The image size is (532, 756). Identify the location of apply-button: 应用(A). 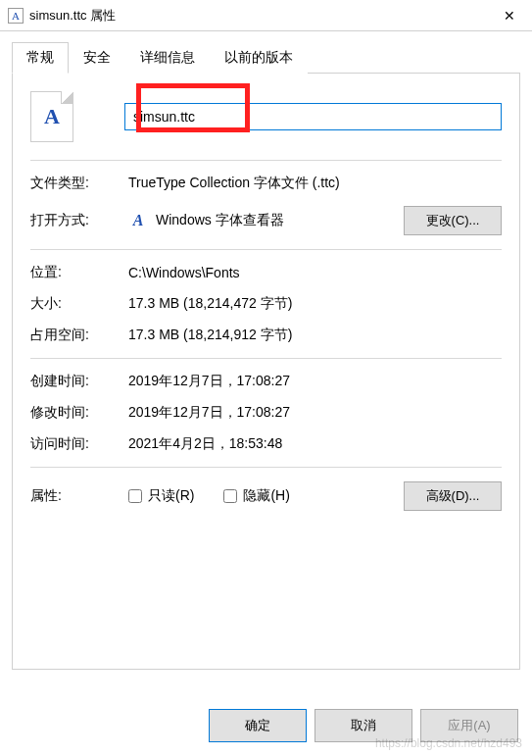
(469, 726).